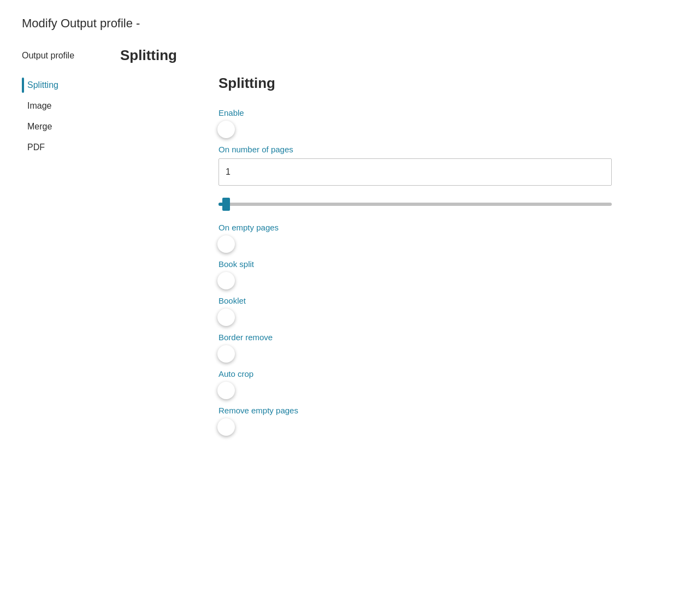 Image resolution: width=697 pixels, height=616 pixels. What do you see at coordinates (447, 271) in the screenshot?
I see `book-split-group: Book split` at bounding box center [447, 271].